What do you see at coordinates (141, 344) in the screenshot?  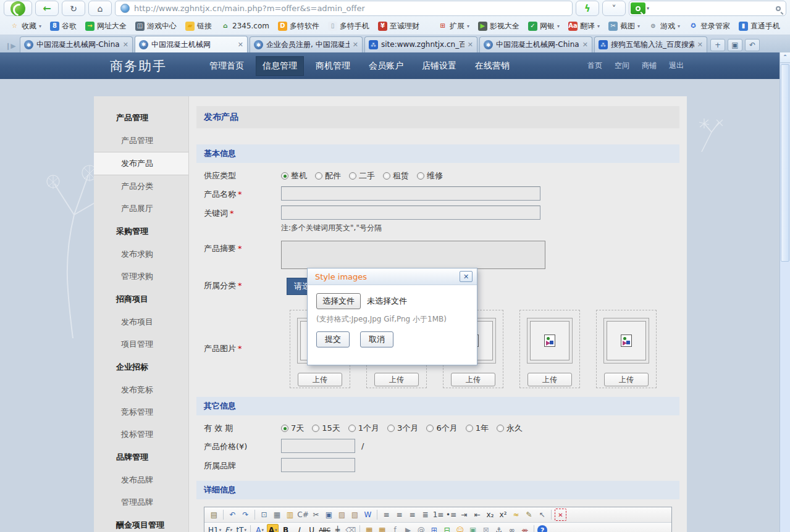 I see `sidebar-item-项目管理: 项目管理` at bounding box center [141, 344].